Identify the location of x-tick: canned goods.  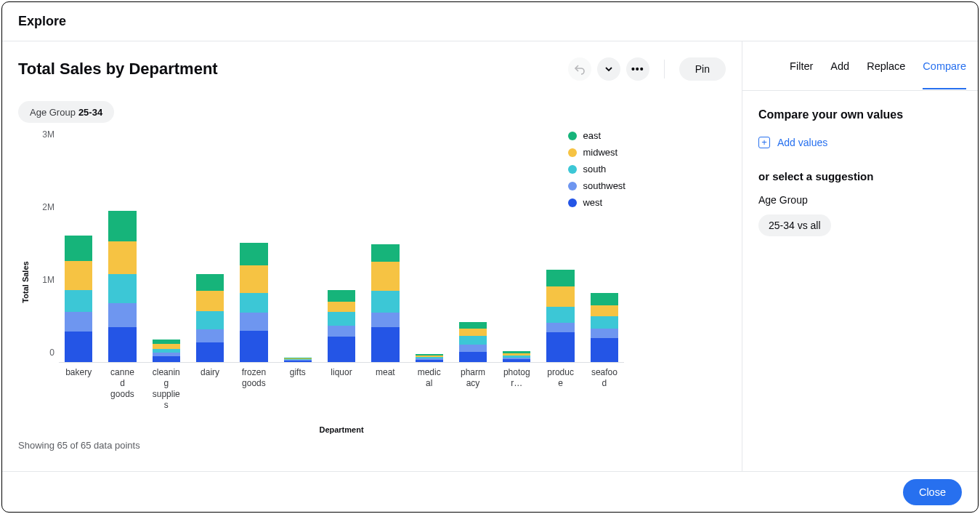
(122, 389).